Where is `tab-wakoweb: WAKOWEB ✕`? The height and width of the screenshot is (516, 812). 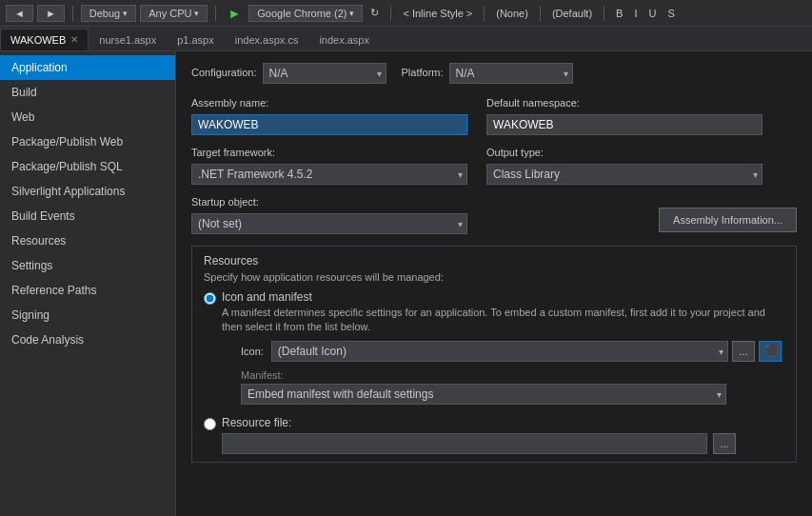 tab-wakoweb: WAKOWEB ✕ is located at coordinates (44, 40).